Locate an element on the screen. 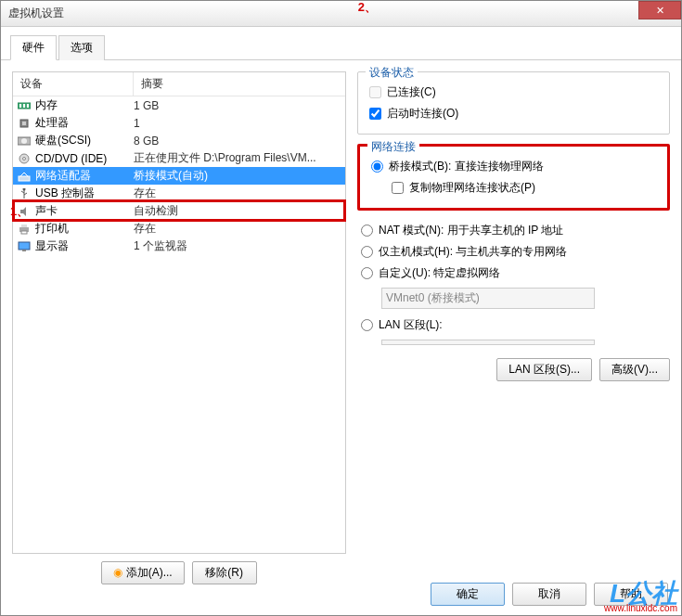 The image size is (682, 616). window-title: 虚拟机设置 is located at coordinates (36, 13).